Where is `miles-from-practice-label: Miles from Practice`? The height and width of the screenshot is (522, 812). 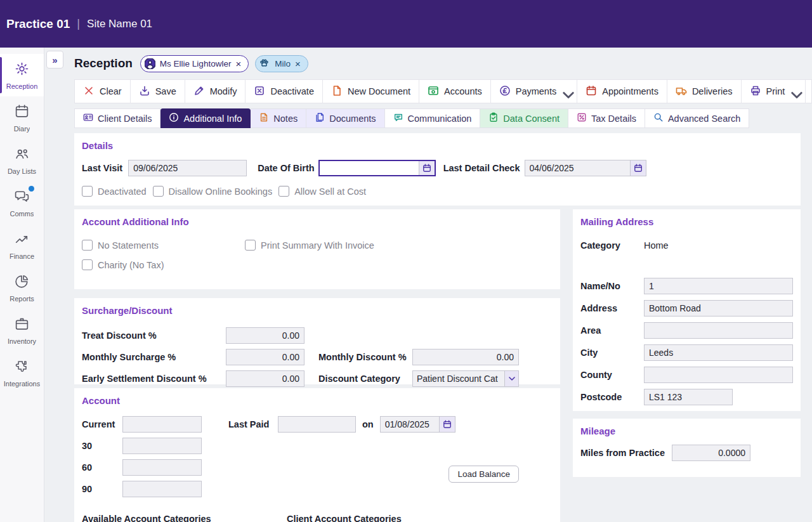 miles-from-practice-label: Miles from Practice is located at coordinates (622, 453).